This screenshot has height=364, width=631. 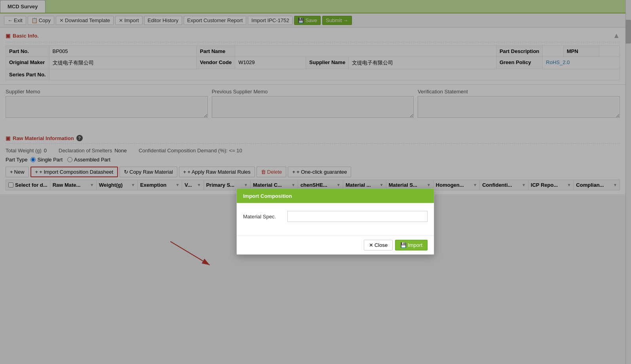 What do you see at coordinates (335, 191) in the screenshot?
I see `modal-header: Import Composition` at bounding box center [335, 191].